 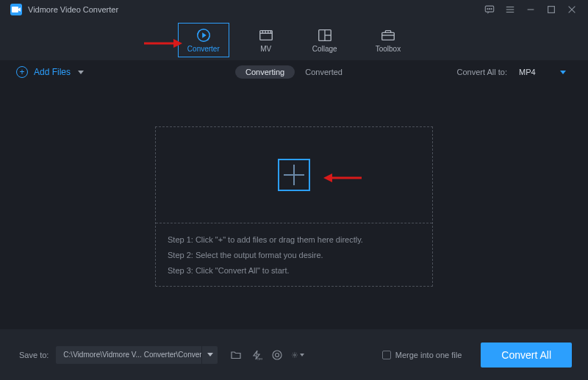 I want to click on close-icon, so click(x=572, y=10).